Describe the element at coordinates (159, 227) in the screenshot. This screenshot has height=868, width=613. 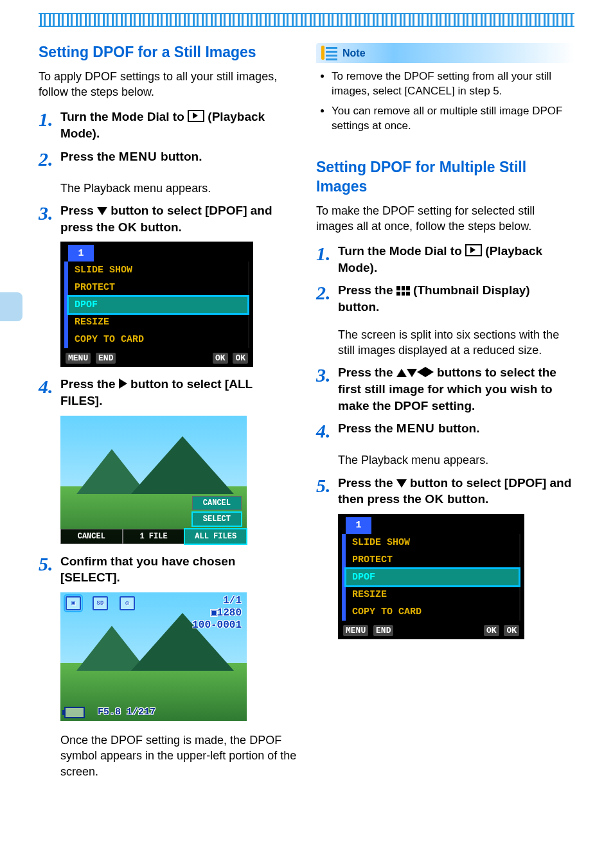
I see `step3-post: button.` at that location.